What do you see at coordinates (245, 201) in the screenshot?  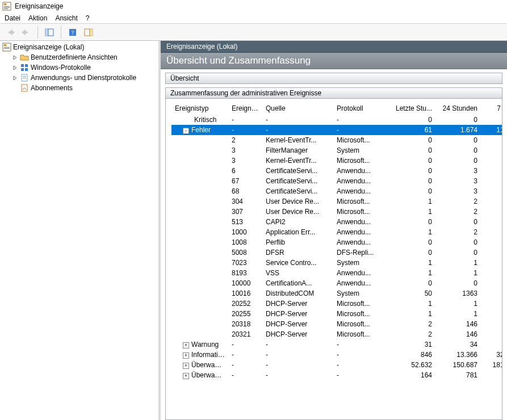 I see `cell: 304` at bounding box center [245, 201].